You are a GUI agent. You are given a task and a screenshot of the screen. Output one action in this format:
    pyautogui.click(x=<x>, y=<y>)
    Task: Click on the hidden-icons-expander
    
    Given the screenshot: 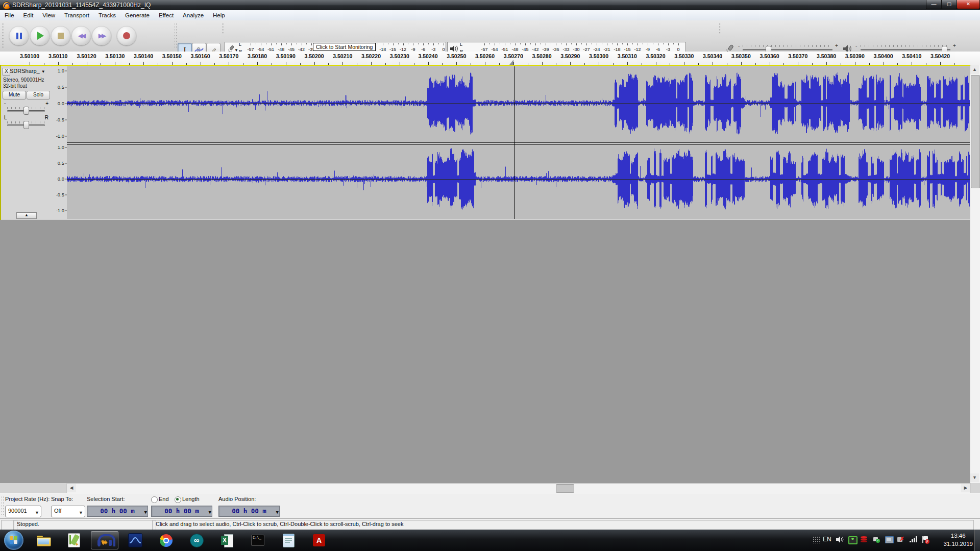 What is the action you would take?
    pyautogui.click(x=817, y=540)
    